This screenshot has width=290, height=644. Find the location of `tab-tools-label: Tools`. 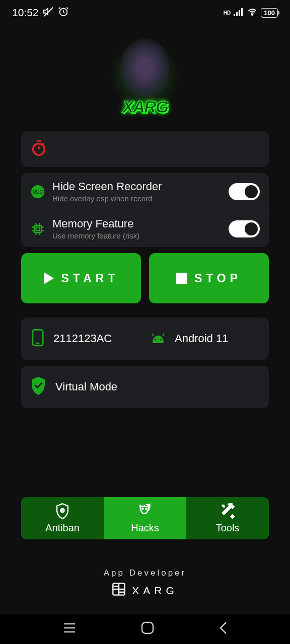

tab-tools-label: Tools is located at coordinates (228, 528).